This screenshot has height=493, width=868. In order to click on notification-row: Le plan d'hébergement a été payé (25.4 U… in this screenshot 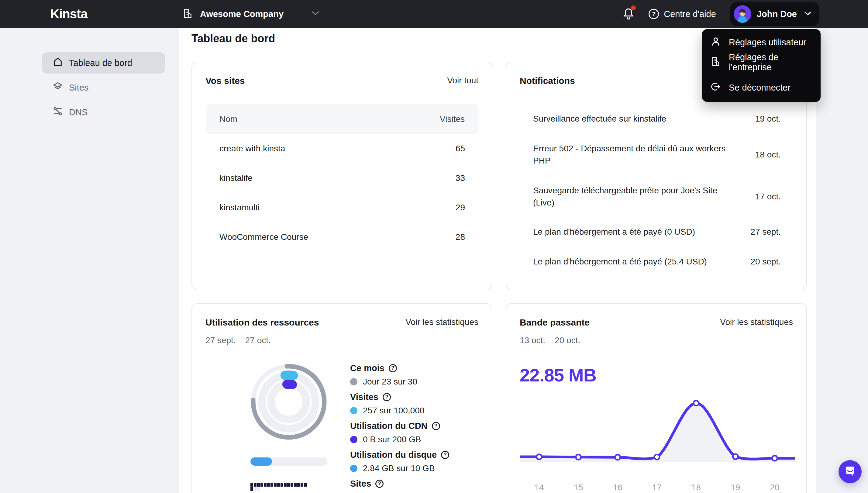, I will do `click(657, 262)`.